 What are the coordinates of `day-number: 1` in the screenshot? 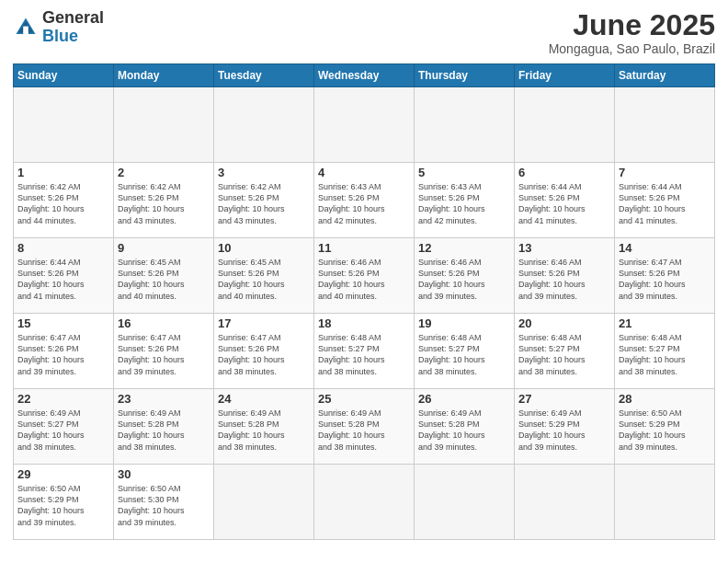 It's located at (63, 173).